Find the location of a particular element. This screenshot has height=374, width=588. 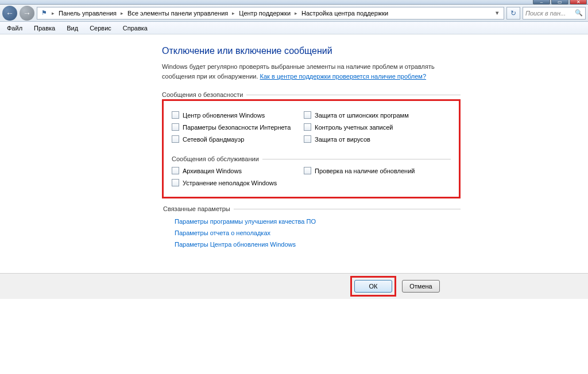

footer: ОК Отмена is located at coordinates (294, 286).